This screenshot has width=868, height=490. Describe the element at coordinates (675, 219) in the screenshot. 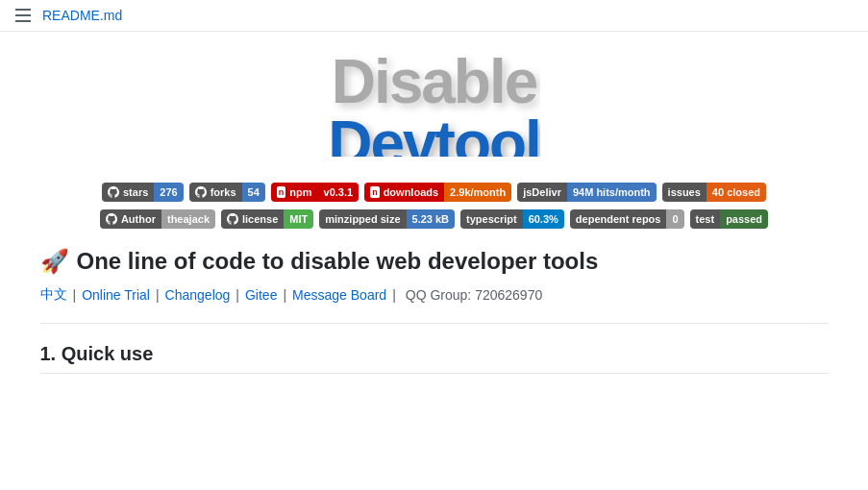

I see `badge-dependent-value: 0` at that location.